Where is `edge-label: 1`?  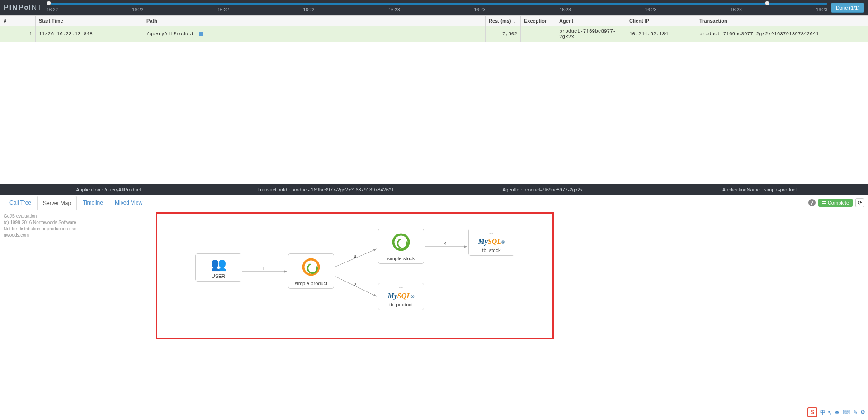
edge-label: 1 is located at coordinates (264, 268).